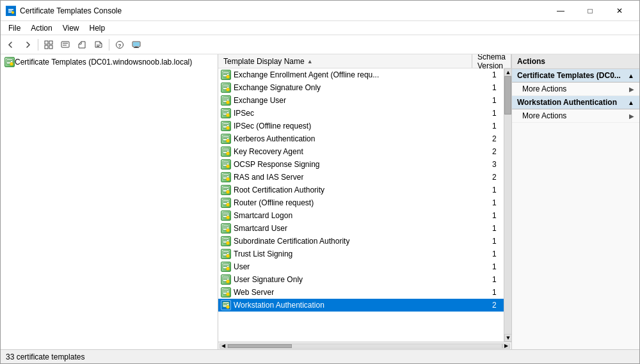 Image resolution: width=640 pixels, height=364 pixels. I want to click on row-name-text: Exchange User, so click(260, 100).